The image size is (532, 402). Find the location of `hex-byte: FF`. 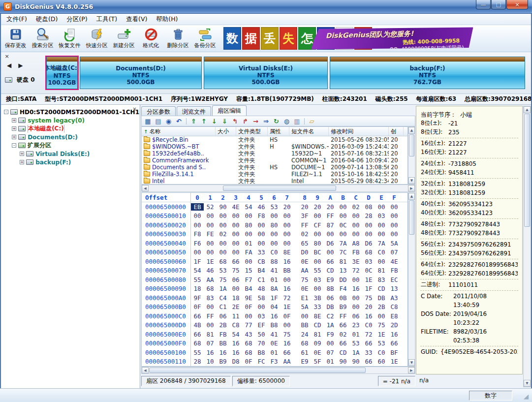

hex-byte: FF is located at coordinates (305, 225).